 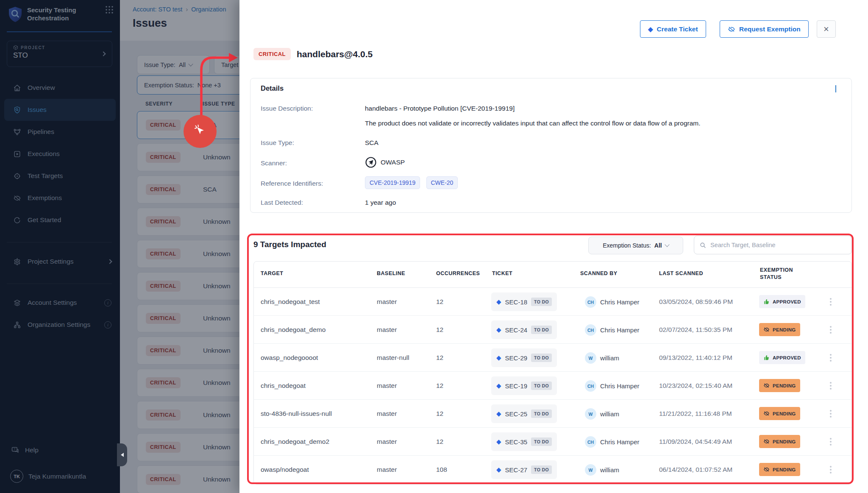 What do you see at coordinates (272, 273) in the screenshot?
I see `col-target: TARGET` at bounding box center [272, 273].